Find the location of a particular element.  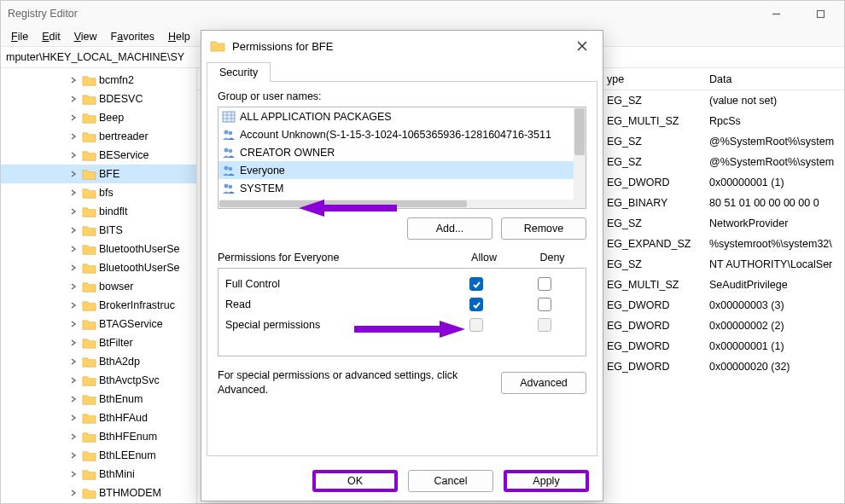

tree-item-label: BDESVC is located at coordinates (121, 99).